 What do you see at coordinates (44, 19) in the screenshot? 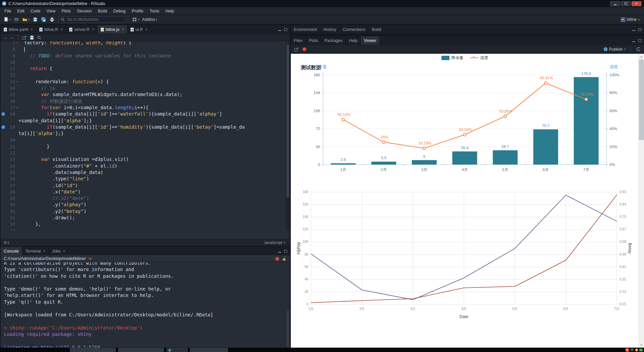
I see `save-all-button` at bounding box center [44, 19].